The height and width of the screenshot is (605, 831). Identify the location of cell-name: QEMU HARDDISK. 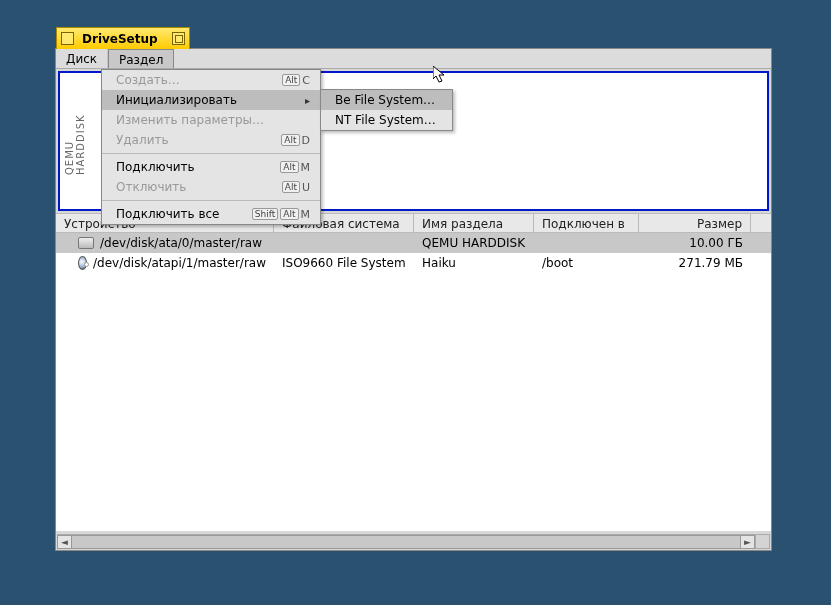
(474, 243).